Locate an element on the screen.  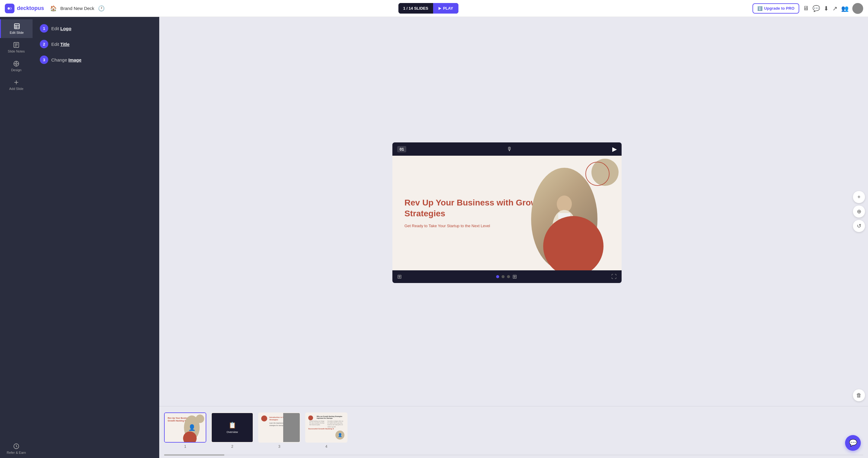
slide-content: Rev Up Your Business with Growth Hacking… is located at coordinates (413, 192).